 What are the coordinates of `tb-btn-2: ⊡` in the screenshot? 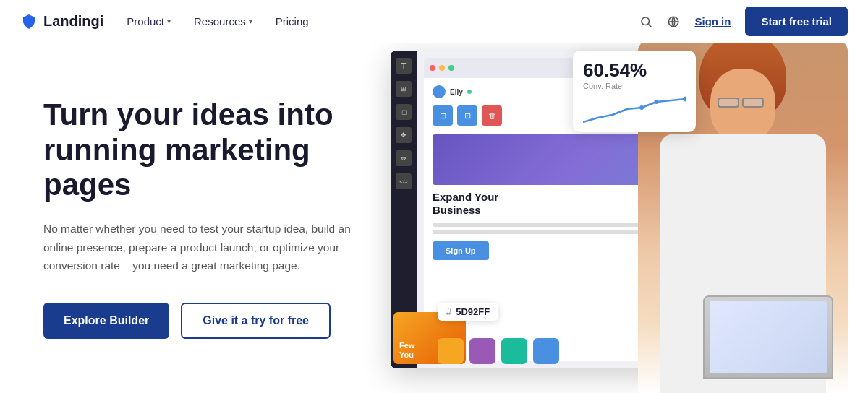 It's located at (467, 116).